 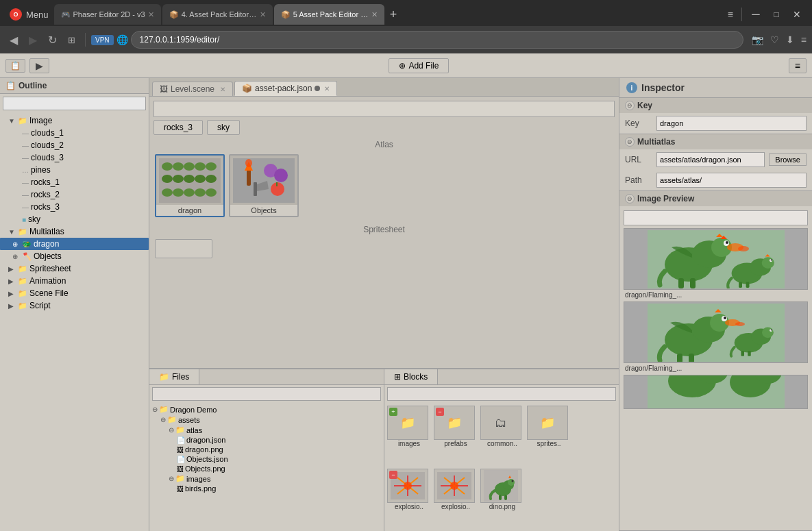 I want to click on block-common: 🗂 common.., so click(x=502, y=436).